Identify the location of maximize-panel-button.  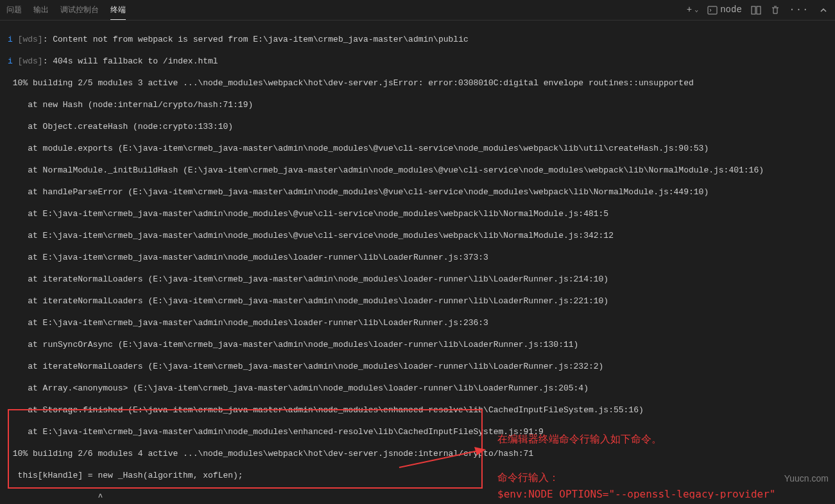
(823, 10).